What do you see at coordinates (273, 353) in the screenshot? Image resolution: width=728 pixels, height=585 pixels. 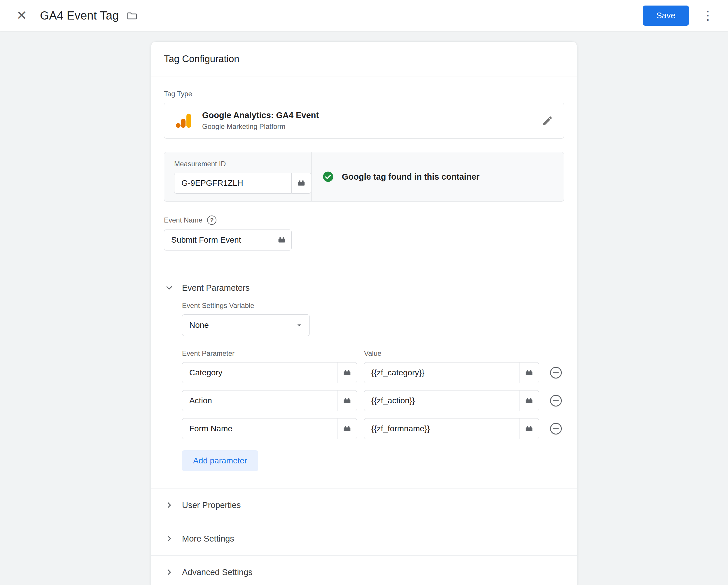 I see `event-parameter-column-label: Event Parameter` at bounding box center [273, 353].